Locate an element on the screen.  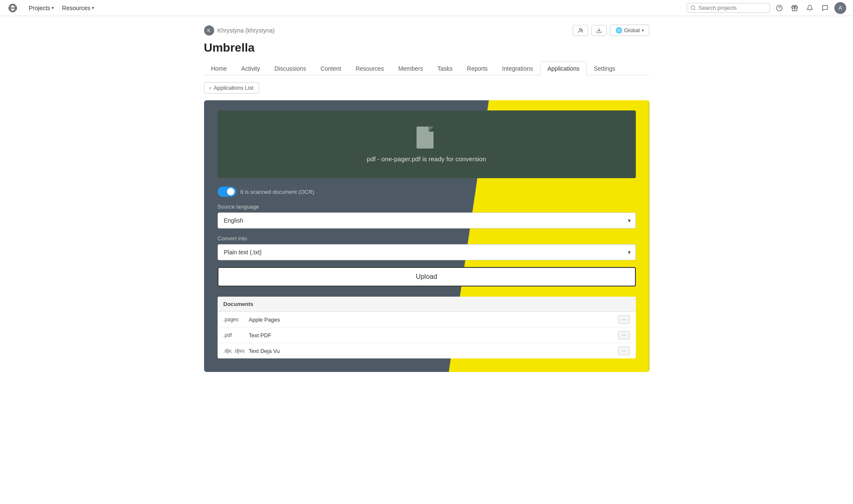
ocr-label: It is scanned document (OCR) is located at coordinates (278, 192).